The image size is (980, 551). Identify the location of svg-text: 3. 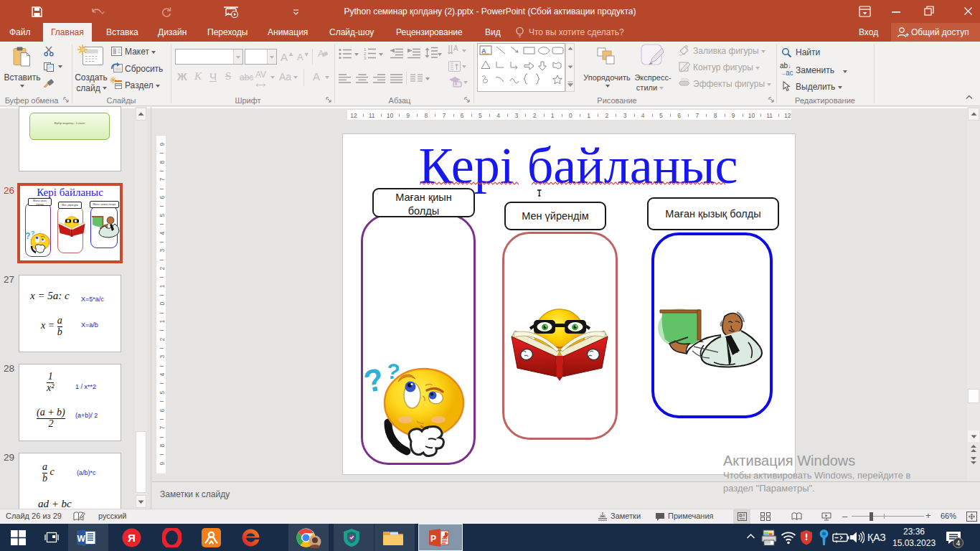
(365, 58).